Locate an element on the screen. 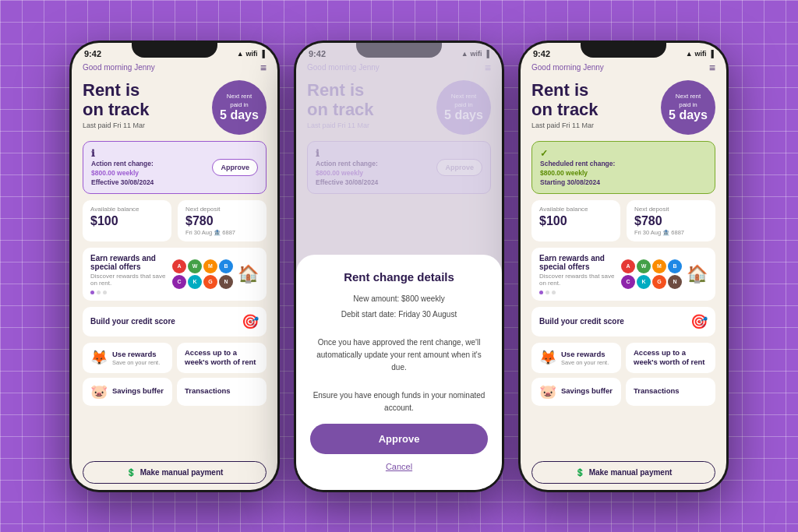  balance-label-right: Available balance is located at coordinates (576, 209).